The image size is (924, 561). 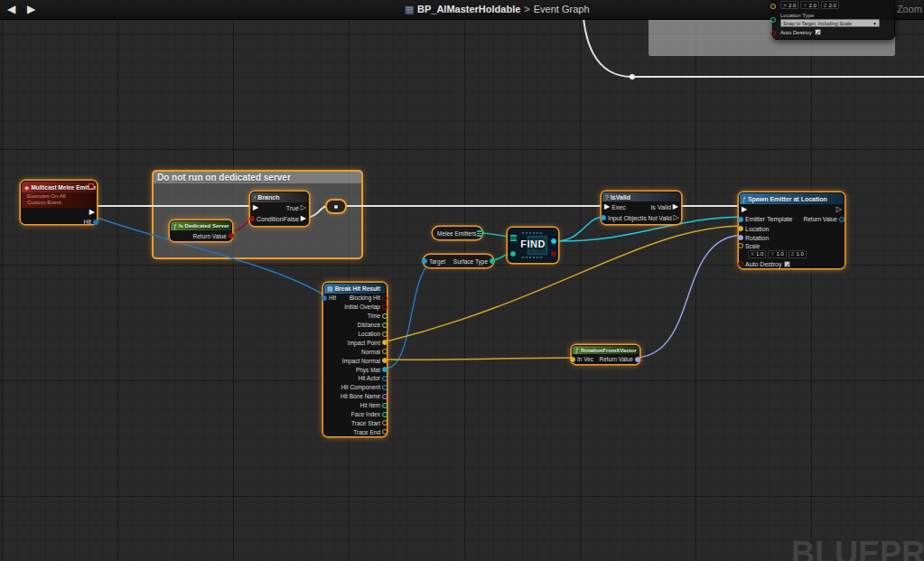 I want to click on breadcrumb-graph-name: Event Graph, so click(x=562, y=9).